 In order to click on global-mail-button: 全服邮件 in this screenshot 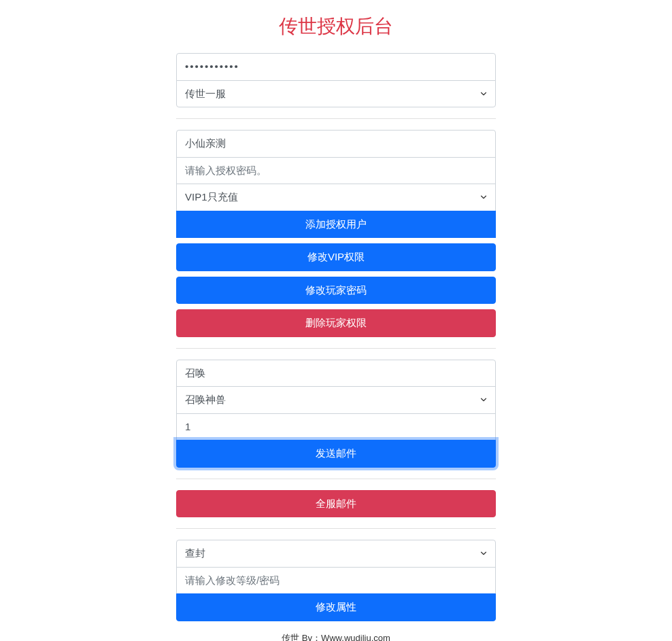, I will do `click(336, 504)`.